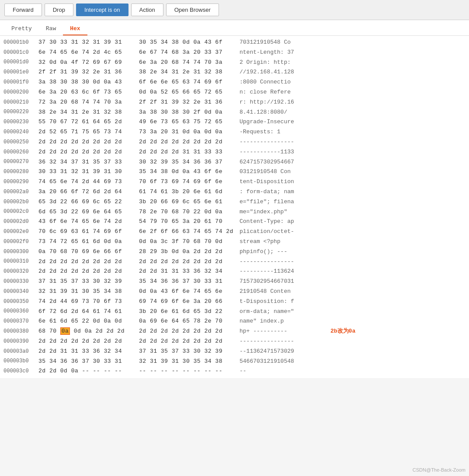 The height and width of the screenshot is (476, 469). Describe the element at coordinates (189, 132) in the screenshot. I see `hex-bytes2: 73 3a 20 31 0d 0a 0d 0a` at that location.